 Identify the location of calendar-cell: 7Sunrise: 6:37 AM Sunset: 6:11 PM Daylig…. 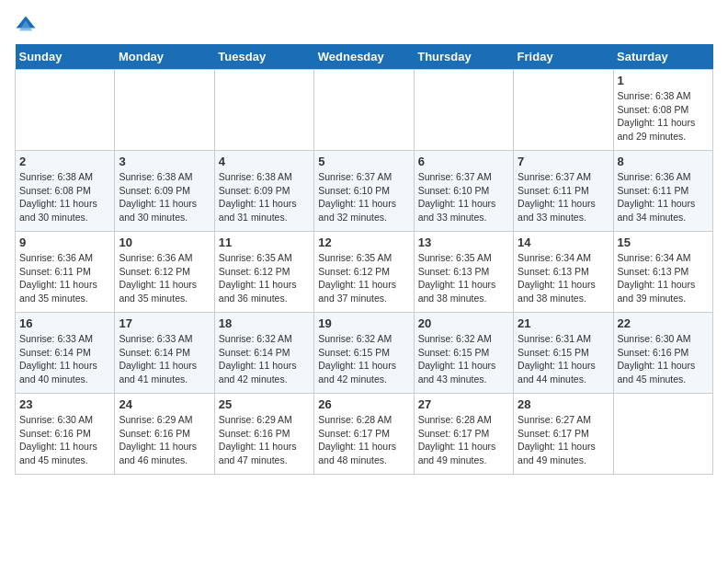
(563, 191).